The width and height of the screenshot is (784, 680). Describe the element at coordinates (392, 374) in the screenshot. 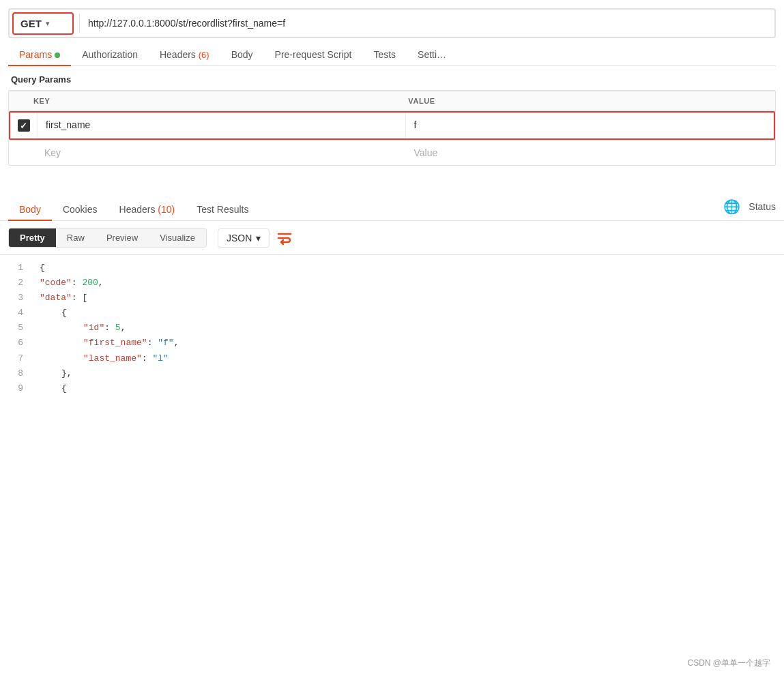

I see `json-line-8: 8 },` at that location.